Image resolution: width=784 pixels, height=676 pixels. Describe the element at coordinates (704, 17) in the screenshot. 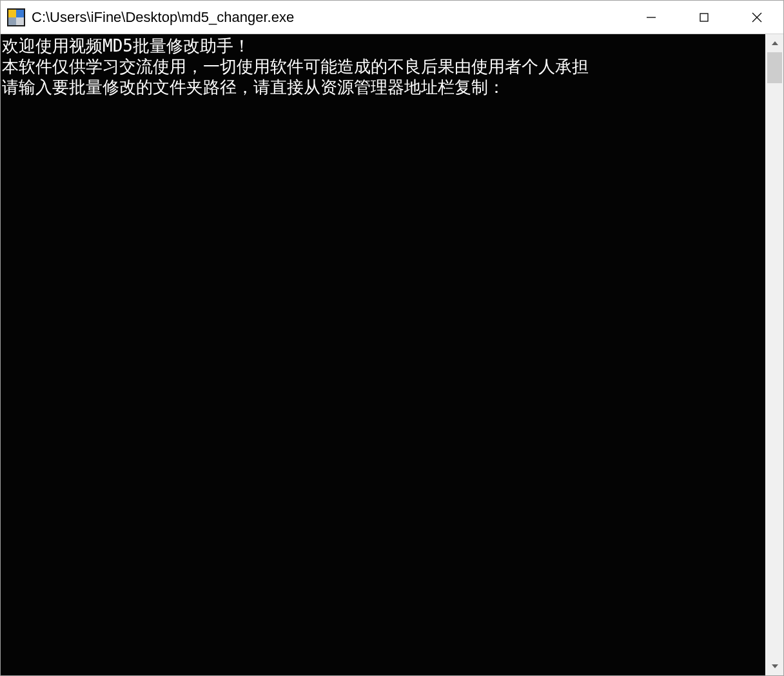

I see `window-controls` at that location.